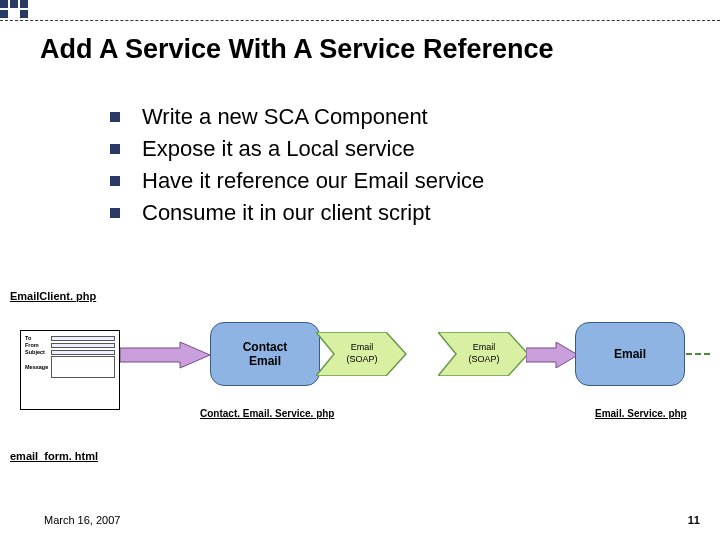  Describe the element at coordinates (694, 520) in the screenshot. I see `footer-page-number: 11` at that location.